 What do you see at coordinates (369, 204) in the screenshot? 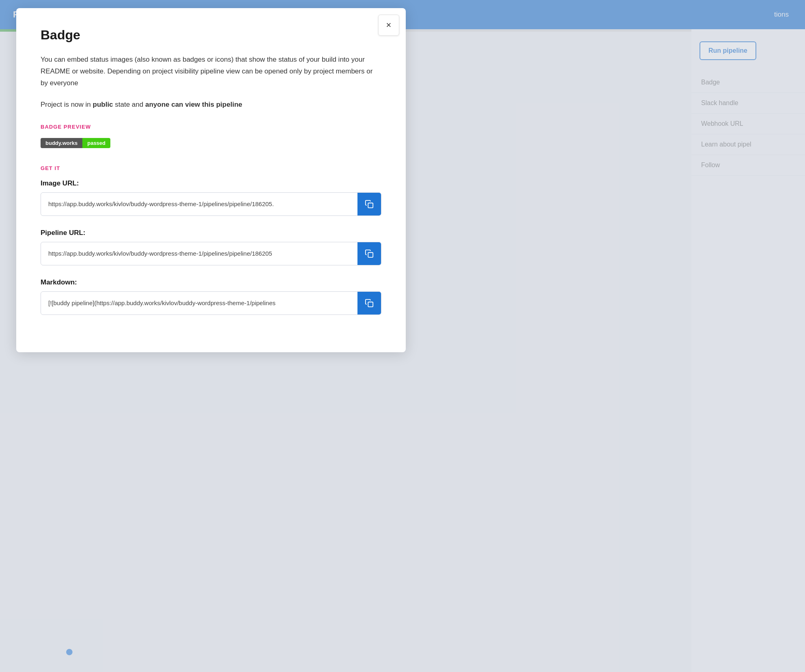
I see `image-url-copy-button` at bounding box center [369, 204].